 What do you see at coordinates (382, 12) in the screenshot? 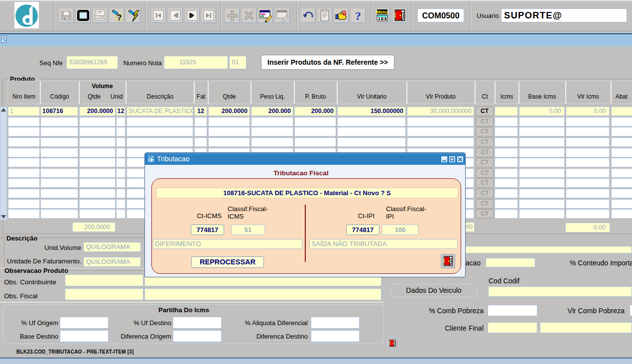
I see `svg-text: Menu` at bounding box center [382, 12].